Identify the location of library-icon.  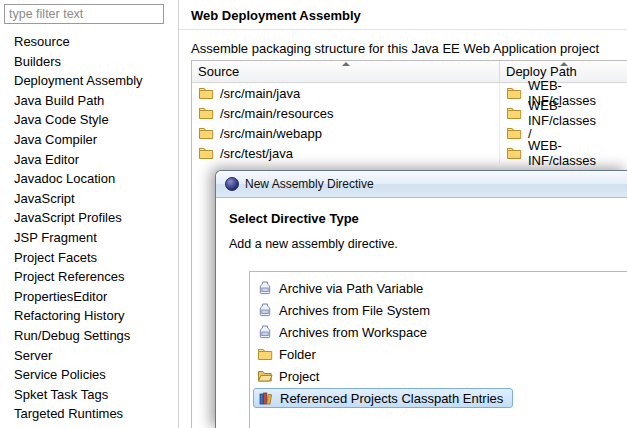
(266, 398).